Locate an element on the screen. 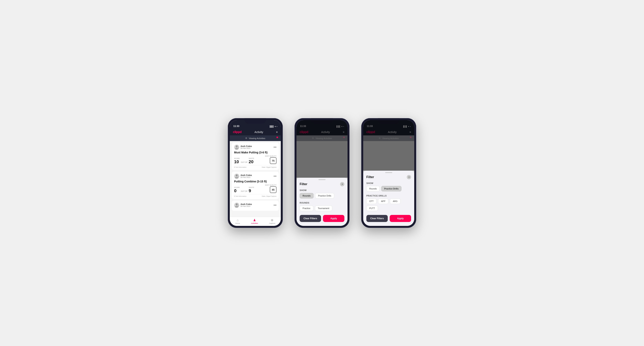 The image size is (644, 346). more-options-3: ••• is located at coordinates (275, 205).